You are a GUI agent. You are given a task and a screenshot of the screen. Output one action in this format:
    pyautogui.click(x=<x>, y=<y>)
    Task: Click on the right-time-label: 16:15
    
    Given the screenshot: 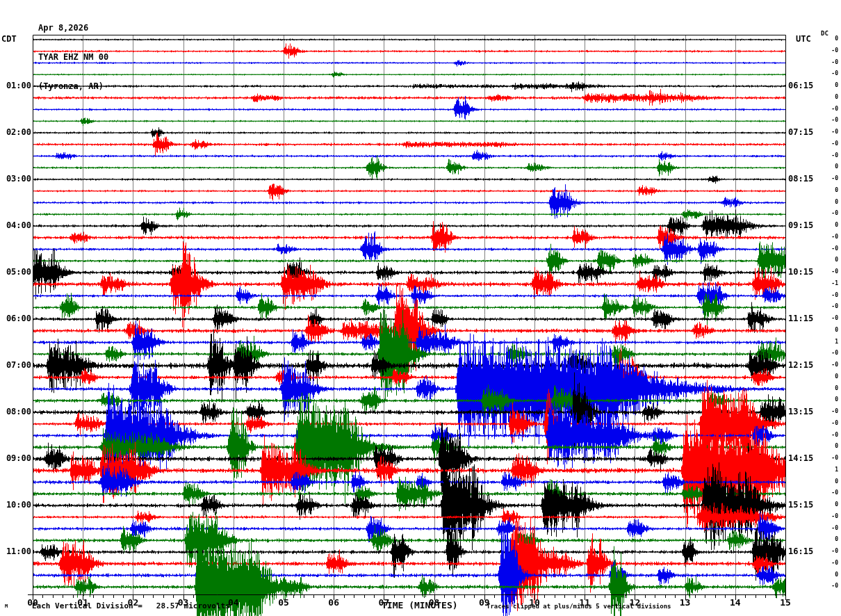 What is the action you would take?
    pyautogui.click(x=806, y=552)
    